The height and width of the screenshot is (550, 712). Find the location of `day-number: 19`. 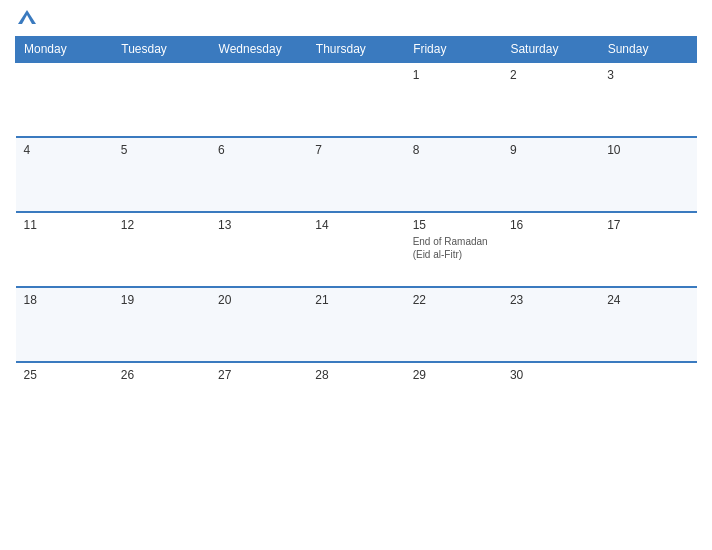

day-number: 19 is located at coordinates (162, 300).